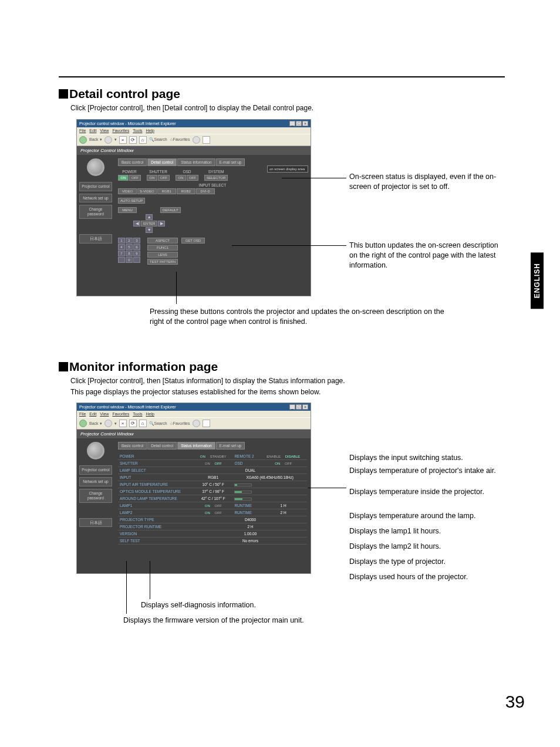  Describe the element at coordinates (193, 241) in the screenshot. I see `get-osd-button: GET OSD` at that location.